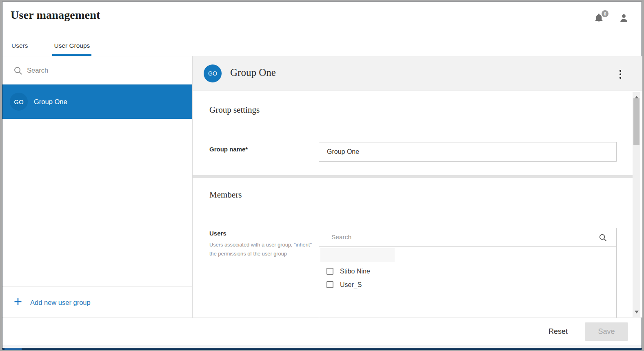 This screenshot has width=644, height=351. Describe the element at coordinates (229, 149) in the screenshot. I see `group-name-label: Group name*` at that location.